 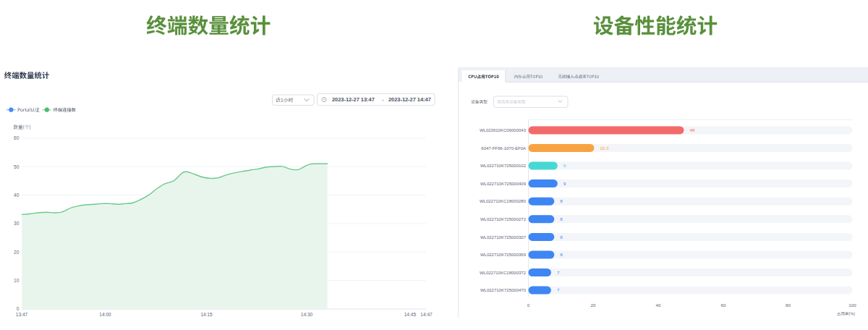 I want to click on svg-text: 6047-FF96-1070-EF0A, so click(x=503, y=148).